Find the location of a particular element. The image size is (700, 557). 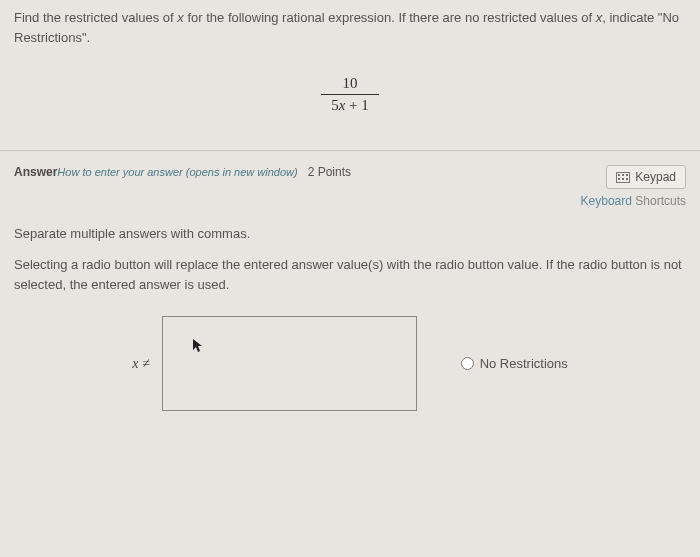

x-not-equal-label: x ≠ is located at coordinates (142, 364).